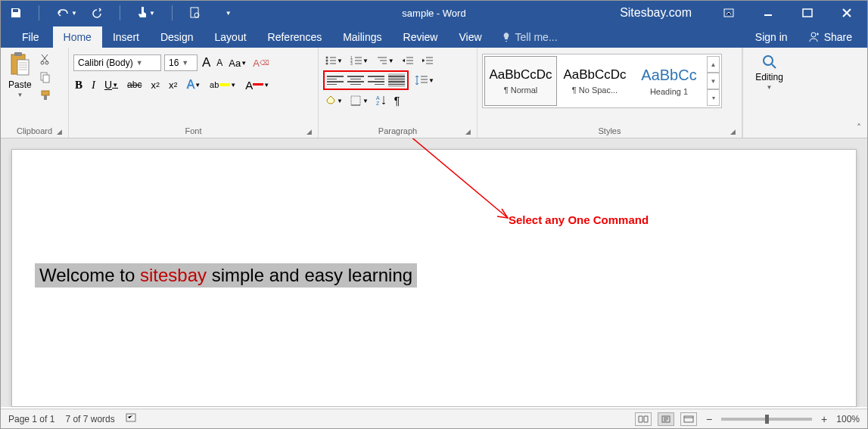 The width and height of the screenshot is (868, 429). What do you see at coordinates (32, 419) in the screenshot?
I see `page-number: Page 1 of 1` at bounding box center [32, 419].